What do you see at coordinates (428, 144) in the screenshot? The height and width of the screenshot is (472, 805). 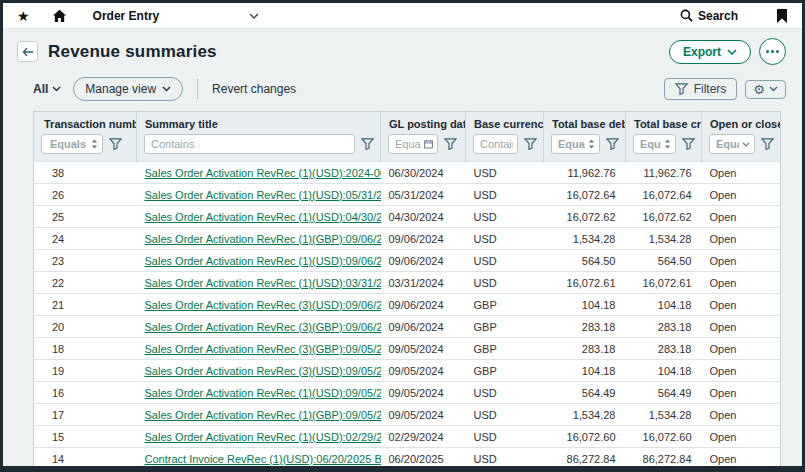 I see `calendar-icon` at bounding box center [428, 144].